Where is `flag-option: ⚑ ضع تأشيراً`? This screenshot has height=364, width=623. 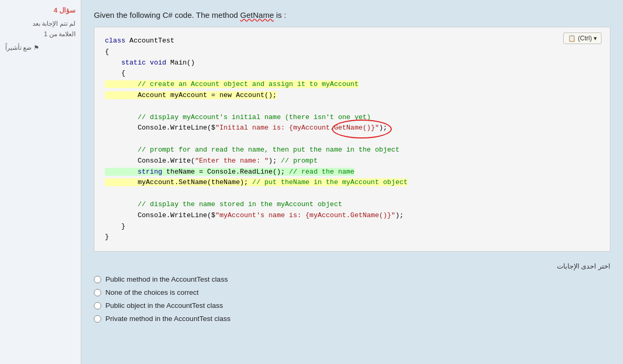
flag-option: ⚑ ضع تأشيراً is located at coordinates (40, 48).